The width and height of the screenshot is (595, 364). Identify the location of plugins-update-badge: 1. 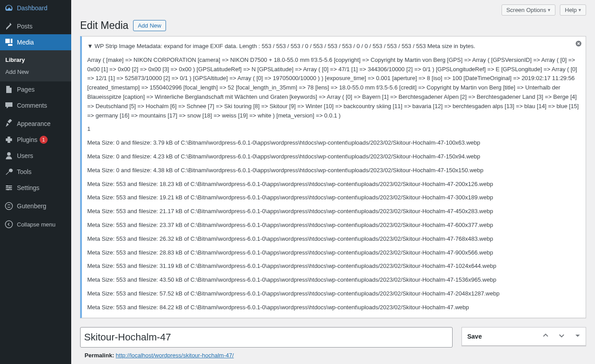
(44, 140).